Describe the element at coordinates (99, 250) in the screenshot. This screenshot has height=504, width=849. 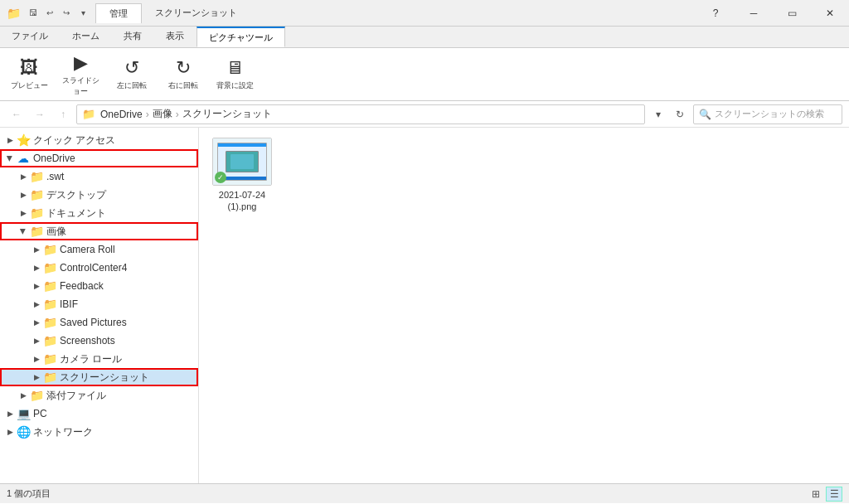
I see `sidebar-item-camera-roll: ▶ 📁 Camera Roll` at that location.